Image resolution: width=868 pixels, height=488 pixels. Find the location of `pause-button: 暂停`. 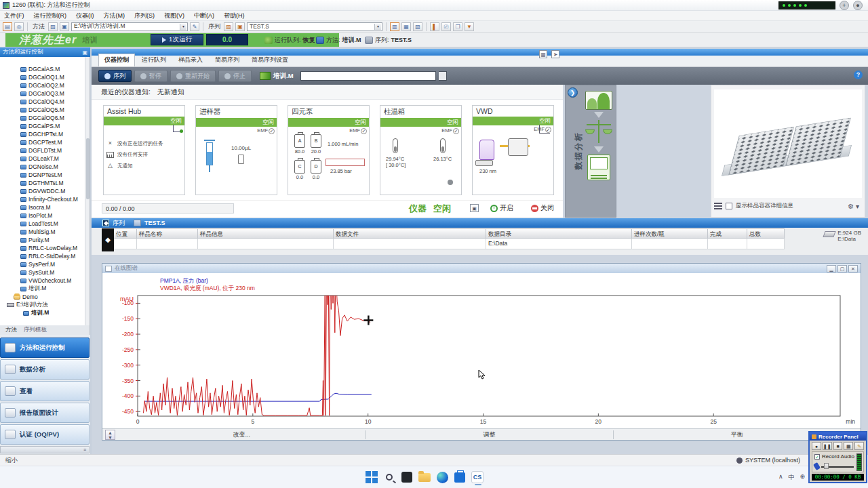

pause-button: 暂停 is located at coordinates (151, 76).